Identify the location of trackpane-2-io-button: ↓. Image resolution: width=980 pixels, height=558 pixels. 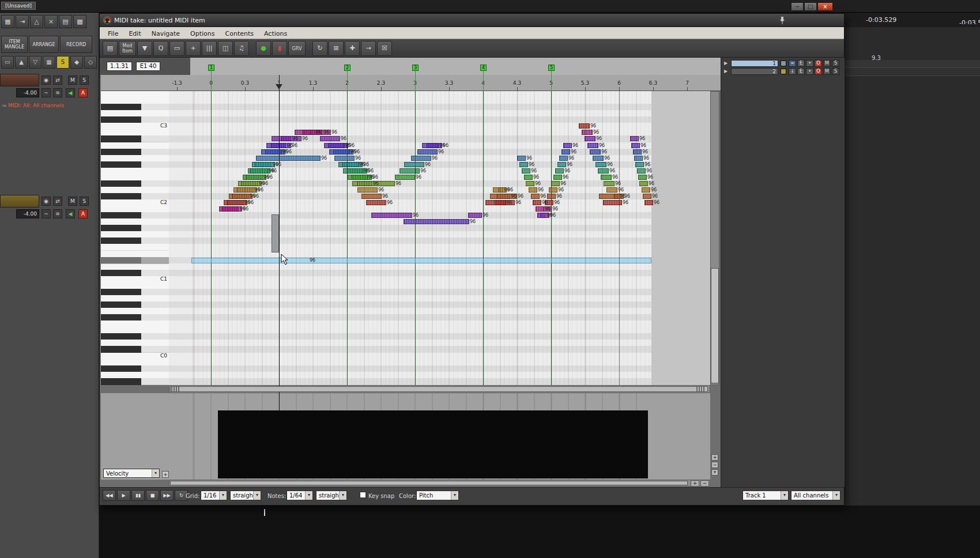
(792, 71).